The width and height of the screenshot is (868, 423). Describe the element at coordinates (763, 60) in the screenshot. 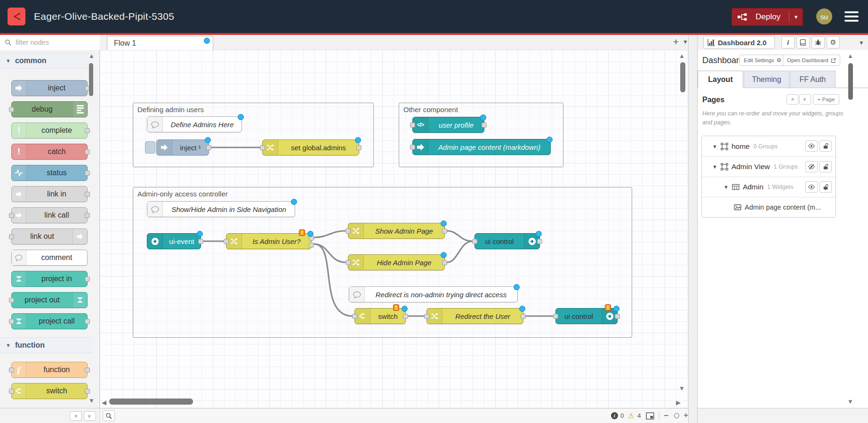

I see `edit-settings-button: Edit Settings ⚙` at that location.